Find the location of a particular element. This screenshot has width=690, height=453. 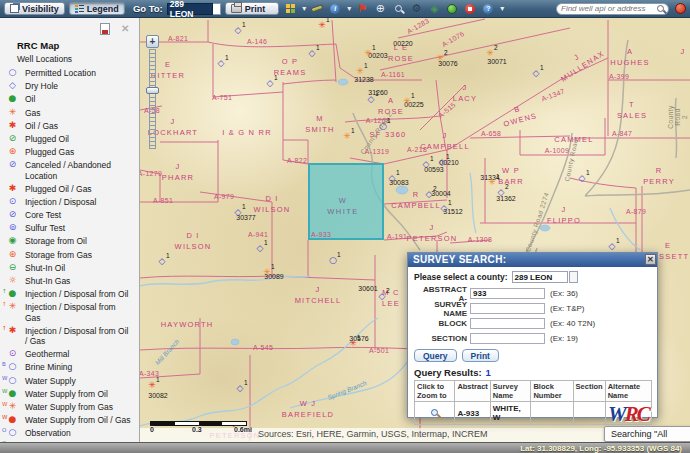

county-select: 289 LEON is located at coordinates (540, 277).